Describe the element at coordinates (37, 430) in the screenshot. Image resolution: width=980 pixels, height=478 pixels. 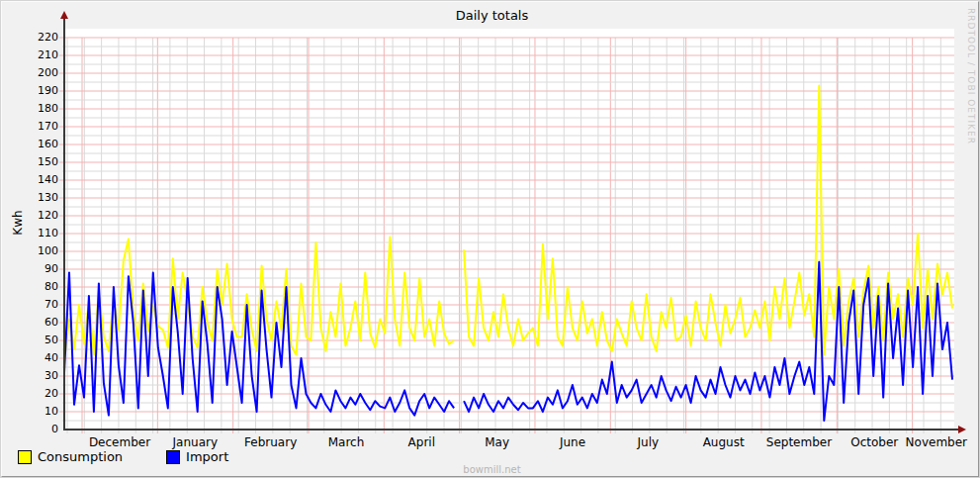
I see `y-tick-label: 0` at that location.